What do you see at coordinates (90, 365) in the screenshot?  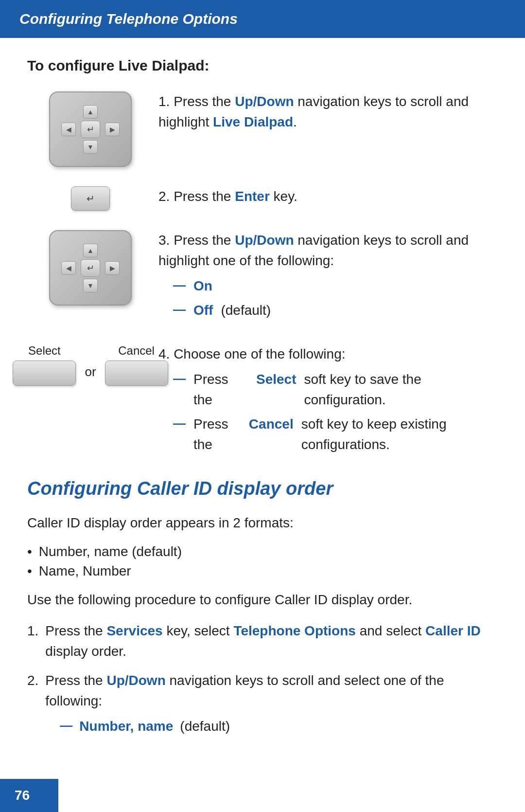 I see `step-4-image: Select or Cancel` at bounding box center [90, 365].